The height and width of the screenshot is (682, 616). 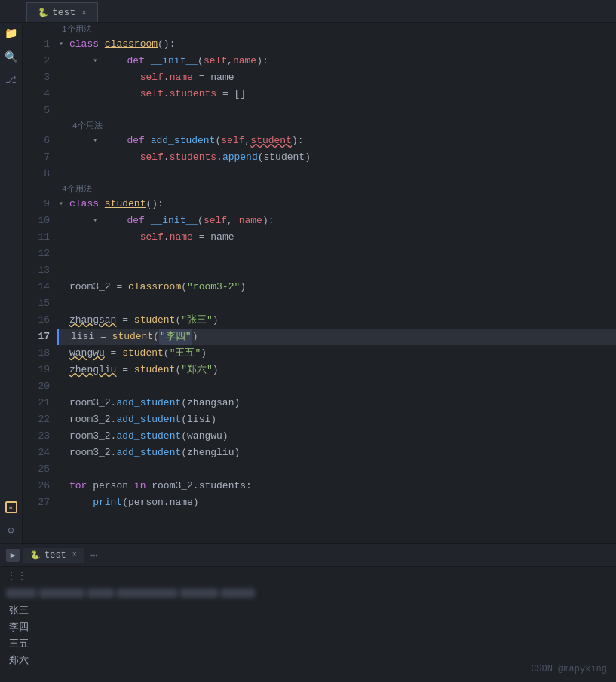 I want to click on terminal-output-line-2: 李四, so click(x=308, y=628).